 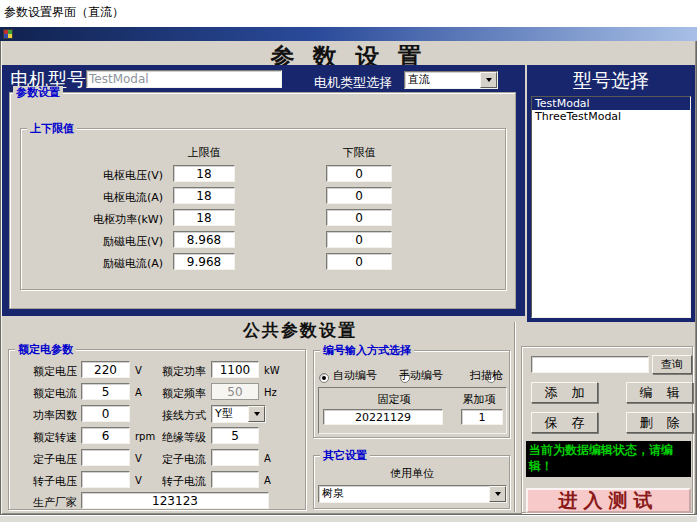 What do you see at coordinates (486, 376) in the screenshot?
I see `radio-scanner-label: 扫描枪` at bounding box center [486, 376].